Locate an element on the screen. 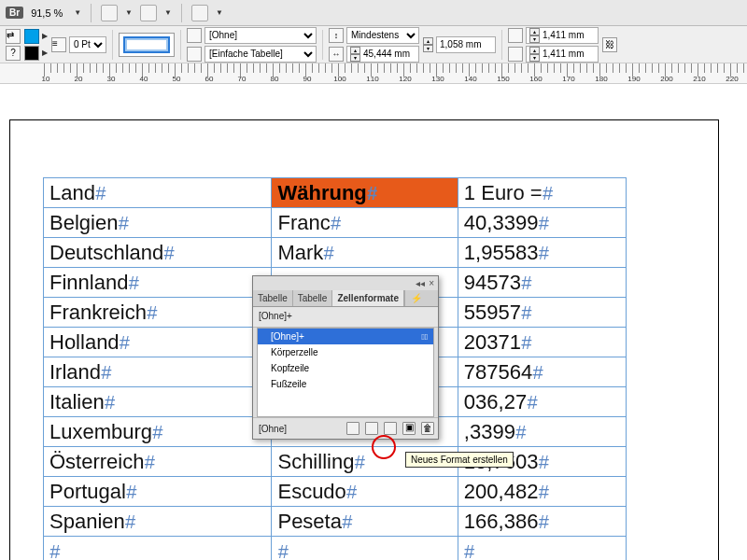  table-cell: Mark# is located at coordinates (364, 253).